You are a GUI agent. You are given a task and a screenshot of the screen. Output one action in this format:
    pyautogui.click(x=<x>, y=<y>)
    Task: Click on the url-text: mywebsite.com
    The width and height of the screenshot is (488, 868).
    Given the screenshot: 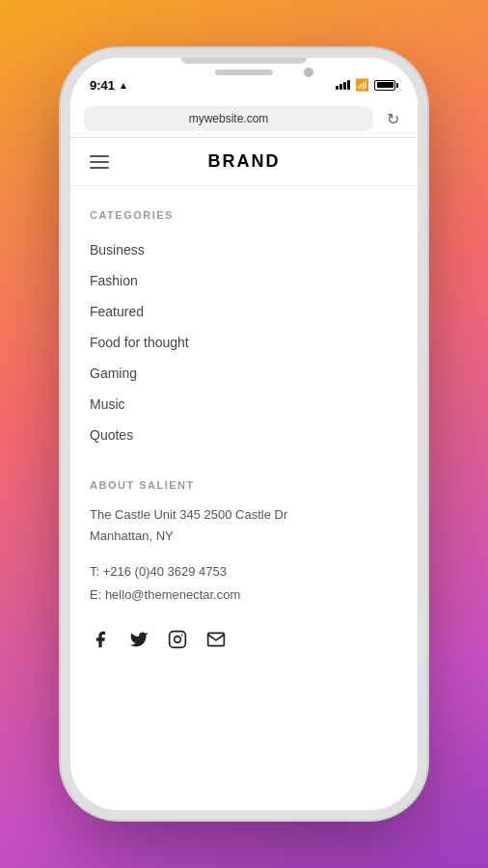 What is the action you would take?
    pyautogui.click(x=230, y=119)
    